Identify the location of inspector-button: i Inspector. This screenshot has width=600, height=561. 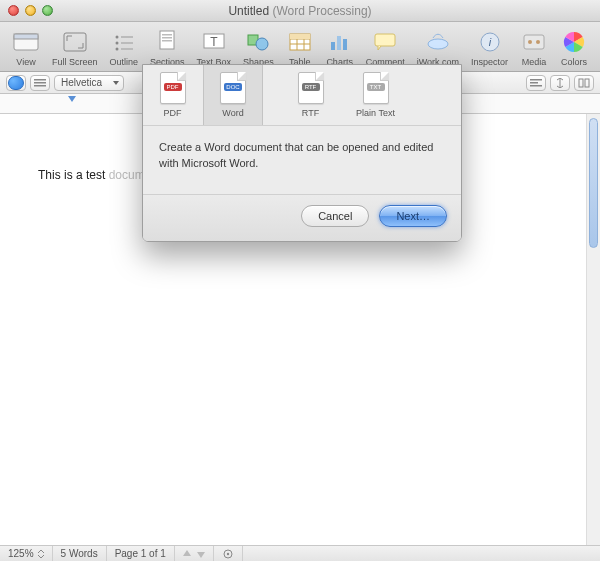
(490, 48).